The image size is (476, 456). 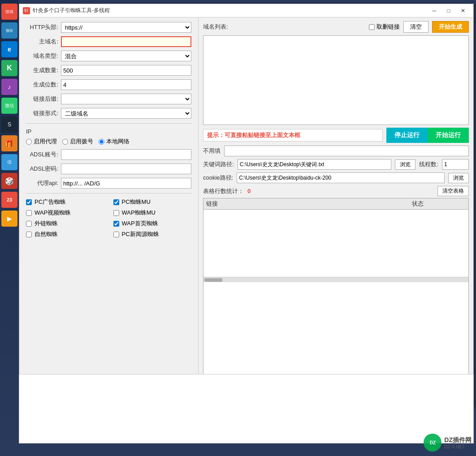 I want to click on no-use-label: 不用填, so click(x=212, y=151).